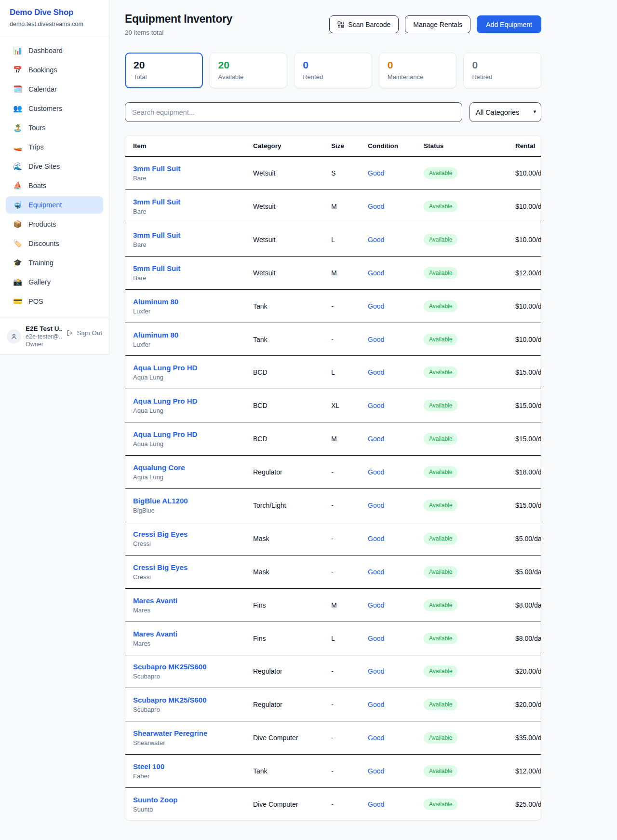  What do you see at coordinates (528, 771) in the screenshot?
I see `rental-cell: $12.00/day` at bounding box center [528, 771].